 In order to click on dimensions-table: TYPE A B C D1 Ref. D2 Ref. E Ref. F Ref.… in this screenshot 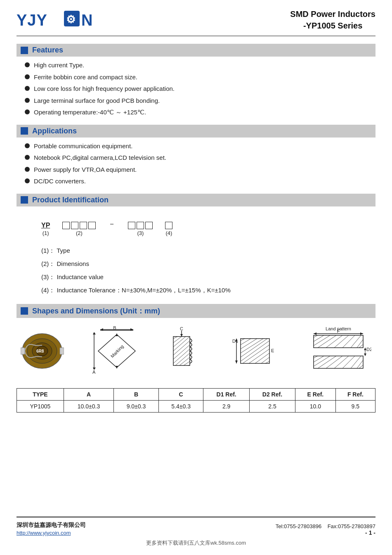, I will do `click(196, 401)`.